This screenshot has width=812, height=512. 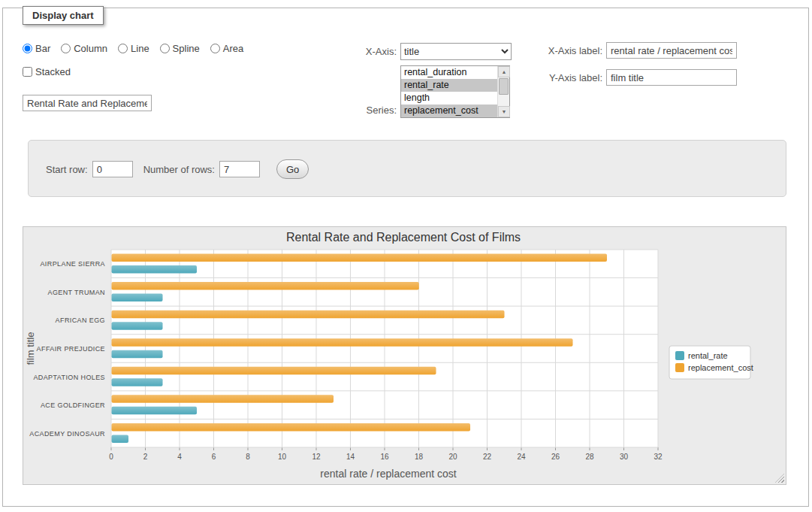 I want to click on chart-type-label-bar: Bar, so click(x=43, y=48).